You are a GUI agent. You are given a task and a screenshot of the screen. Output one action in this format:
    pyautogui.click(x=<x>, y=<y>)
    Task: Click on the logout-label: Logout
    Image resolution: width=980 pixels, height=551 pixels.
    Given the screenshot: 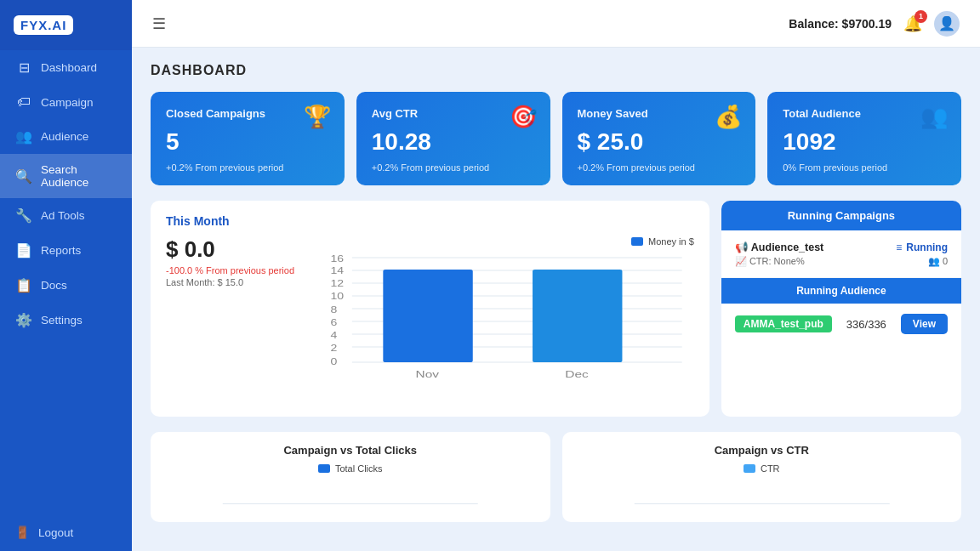 What is the action you would take?
    pyautogui.click(x=56, y=532)
    